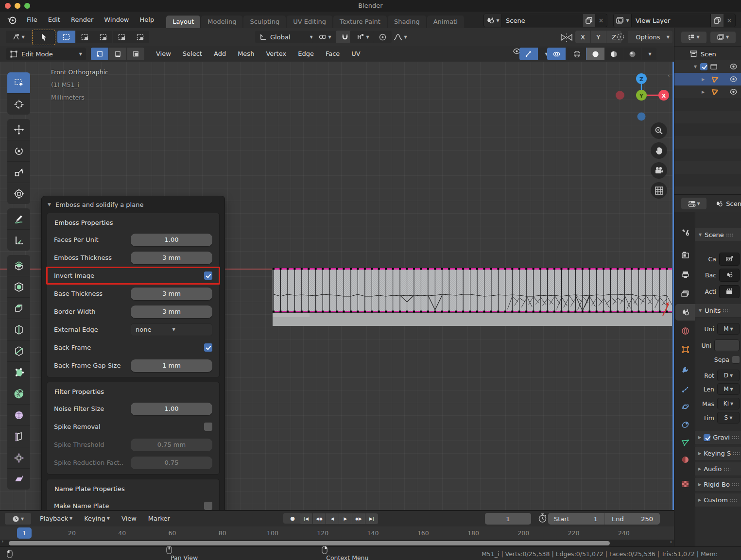 The image size is (741, 560). Describe the element at coordinates (407, 22) in the screenshot. I see `workspace-tab-shading: Shading` at that location.